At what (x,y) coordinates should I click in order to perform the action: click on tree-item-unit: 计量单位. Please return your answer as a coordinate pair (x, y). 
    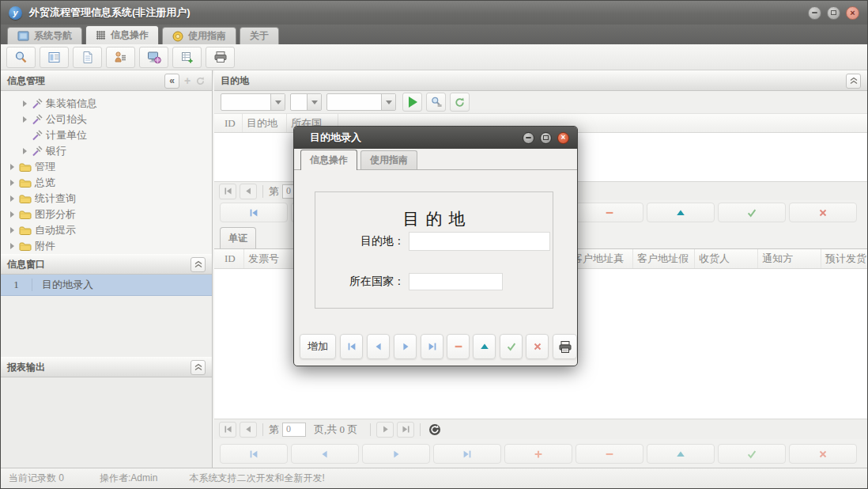
    Looking at the image, I should click on (106, 135).